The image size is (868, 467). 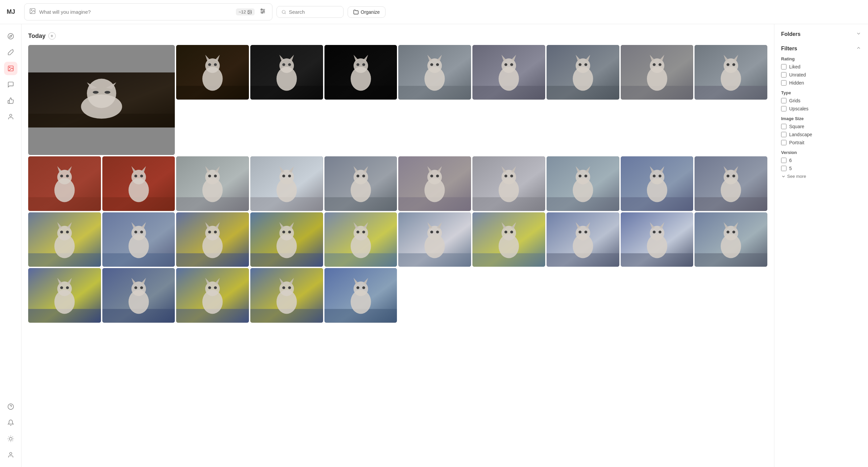 What do you see at coordinates (784, 101) in the screenshot?
I see `grids-checkbox` at bounding box center [784, 101].